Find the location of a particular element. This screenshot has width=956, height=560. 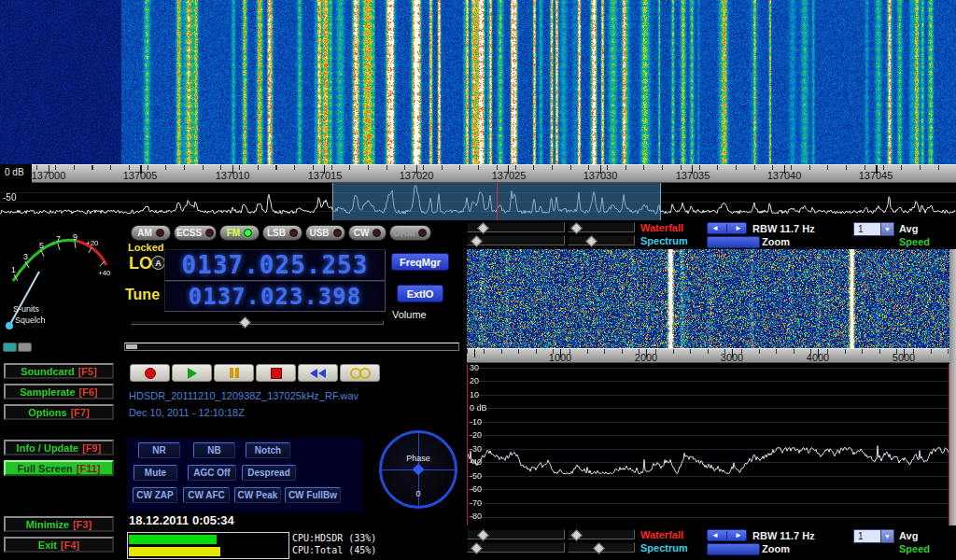

svg-text: 9 is located at coordinates (75, 237).